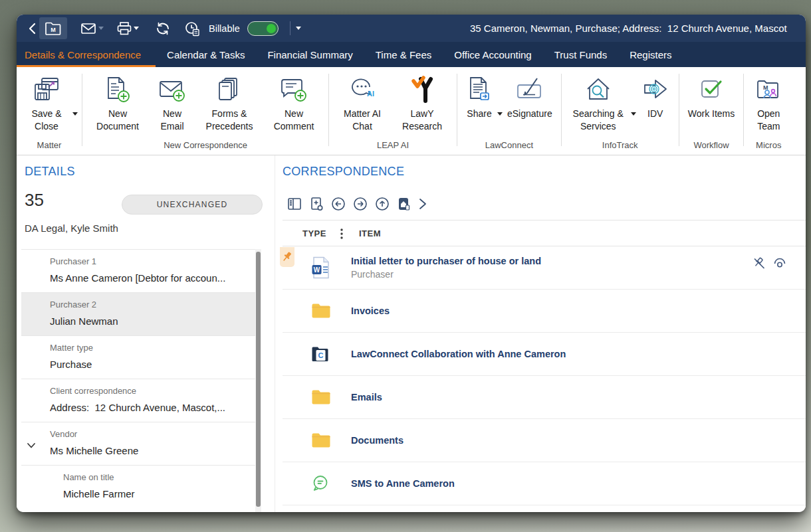 Image resolution: width=811 pixels, height=532 pixels. Describe the element at coordinates (64, 434) in the screenshot. I see `field-label: Vendor` at that location.